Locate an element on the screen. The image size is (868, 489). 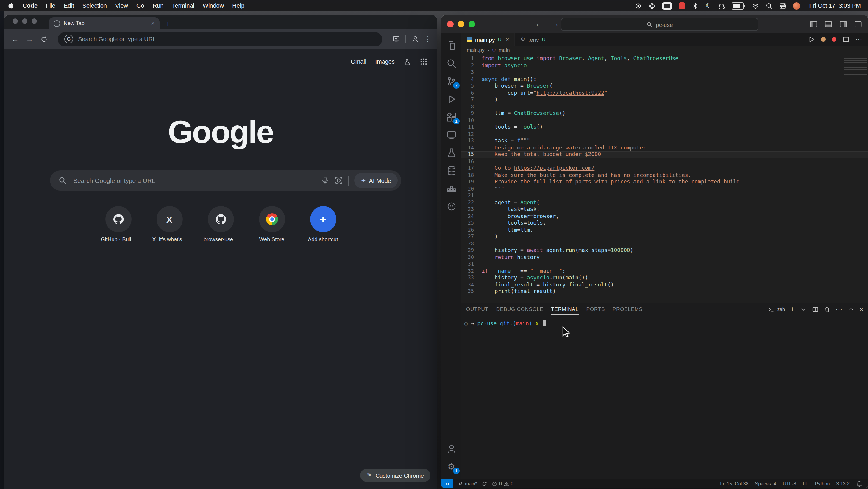
activity-run-debug is located at coordinates (451, 99).